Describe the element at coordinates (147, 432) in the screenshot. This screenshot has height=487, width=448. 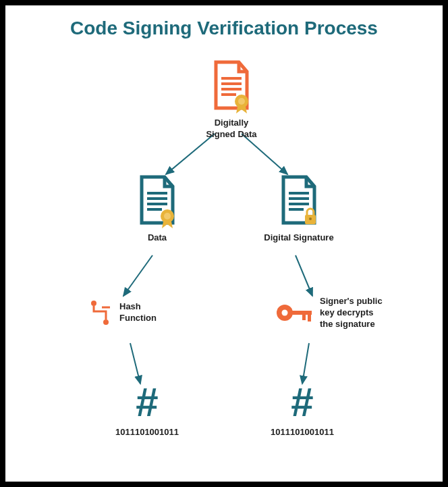
I see `hash-value-left: 1011101001011` at that location.